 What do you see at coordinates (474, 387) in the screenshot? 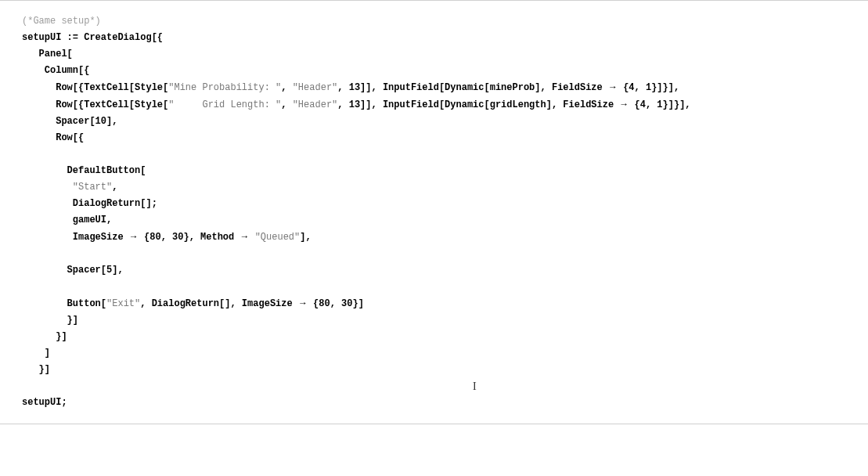
I see `text-cursor-icon: I` at bounding box center [474, 387].